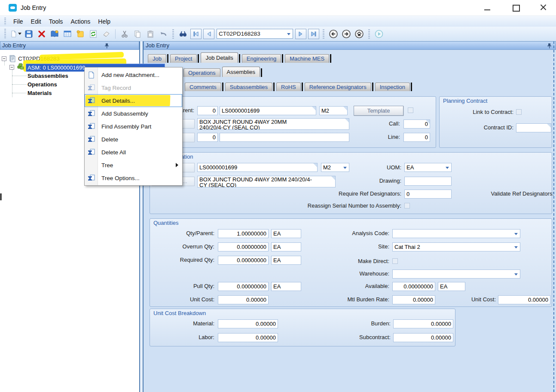  What do you see at coordinates (163, 34) in the screenshot?
I see `undo-icon` at bounding box center [163, 34].